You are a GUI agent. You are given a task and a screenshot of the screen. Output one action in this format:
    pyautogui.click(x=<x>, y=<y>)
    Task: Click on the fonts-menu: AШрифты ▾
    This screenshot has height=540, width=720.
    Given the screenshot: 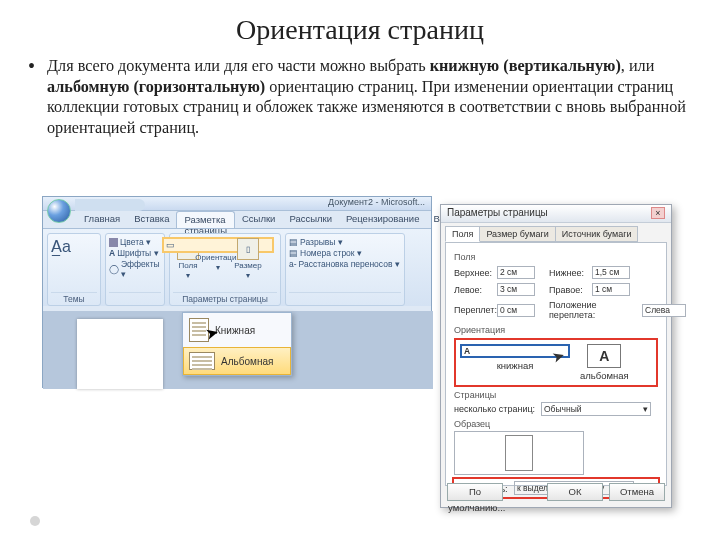 What is the action you would take?
    pyautogui.click(x=135, y=253)
    